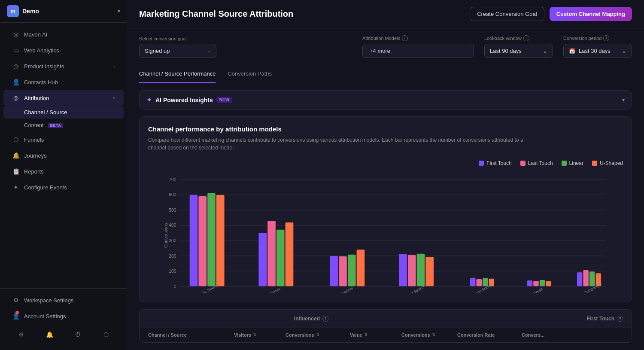 Image resolution: width=644 pixels, height=350 pixels. What do you see at coordinates (78, 335) in the screenshot?
I see `clock-footer-icon: ⏱` at bounding box center [78, 335].